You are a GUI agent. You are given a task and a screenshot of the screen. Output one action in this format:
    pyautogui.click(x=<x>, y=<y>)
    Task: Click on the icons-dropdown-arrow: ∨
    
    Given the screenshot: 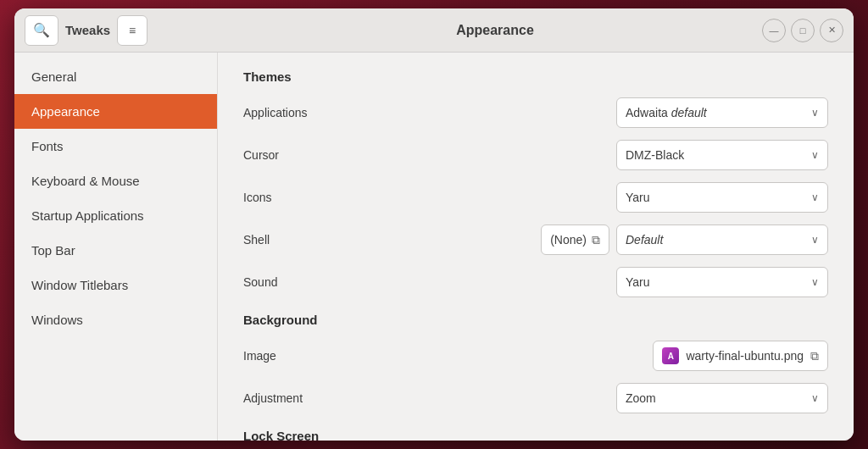 What is the action you would take?
    pyautogui.click(x=815, y=197)
    